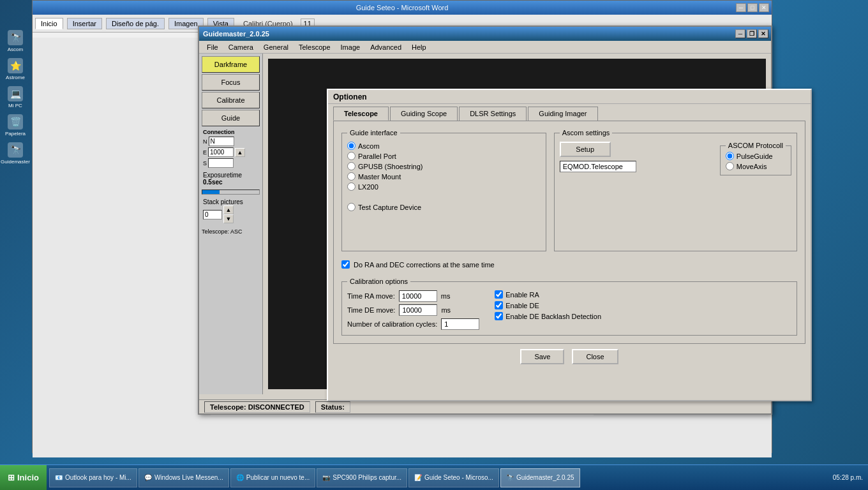  What do you see at coordinates (273, 478) in the screenshot?
I see `taskbar-item-publish: 🌐 Publicar un nuevo te...` at bounding box center [273, 478].